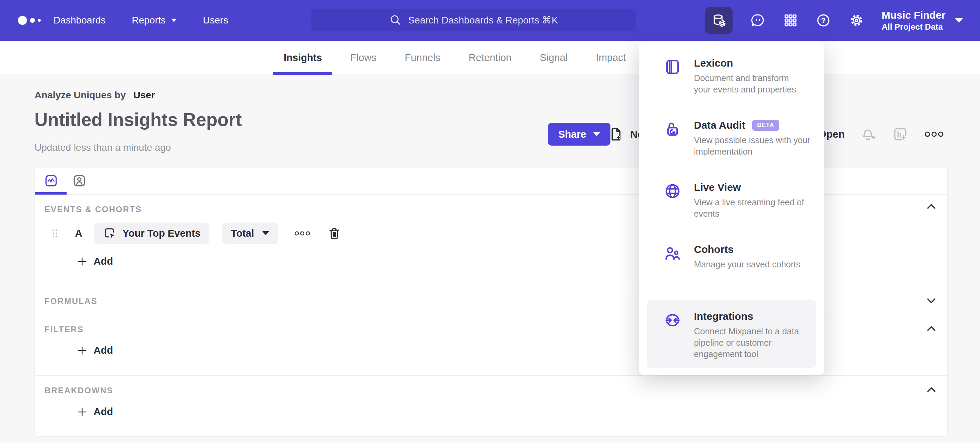 This screenshot has width=980, height=443. What do you see at coordinates (745, 76) in the screenshot?
I see `menu-item-text: Lexicon Document and transform your even…` at bounding box center [745, 76].